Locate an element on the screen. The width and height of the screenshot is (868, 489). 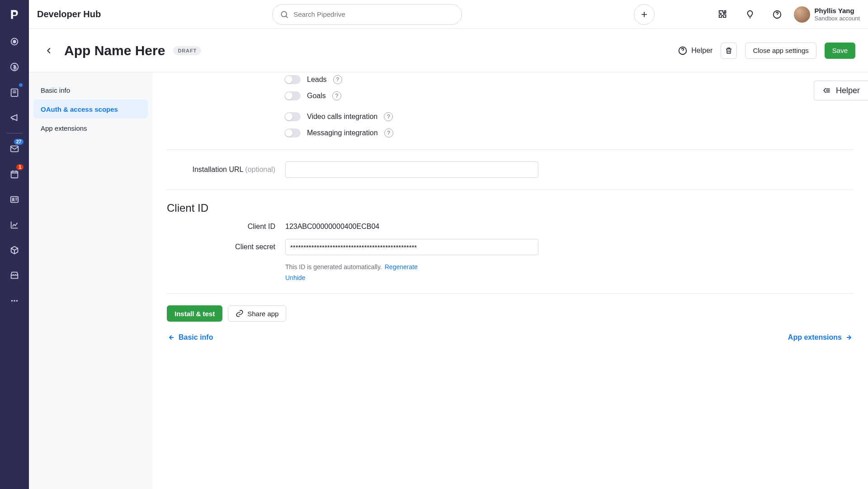
nav-marketplace is located at coordinates (14, 275).